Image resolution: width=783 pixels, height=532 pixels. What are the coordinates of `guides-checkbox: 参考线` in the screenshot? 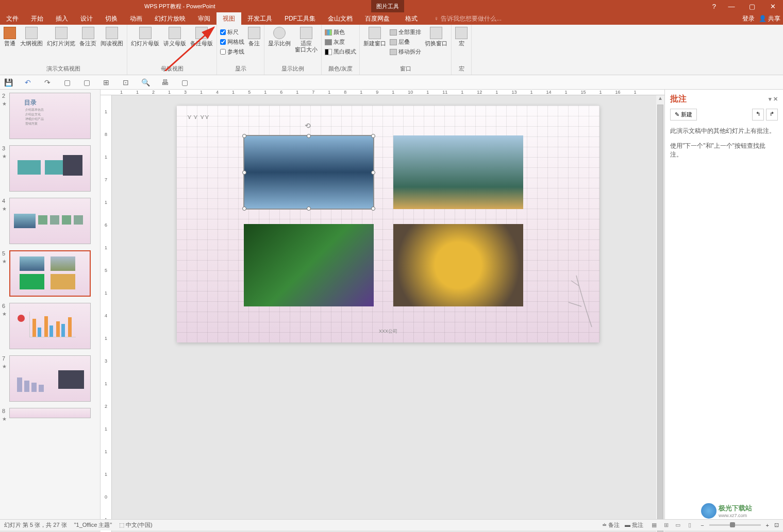 It's located at (232, 52).